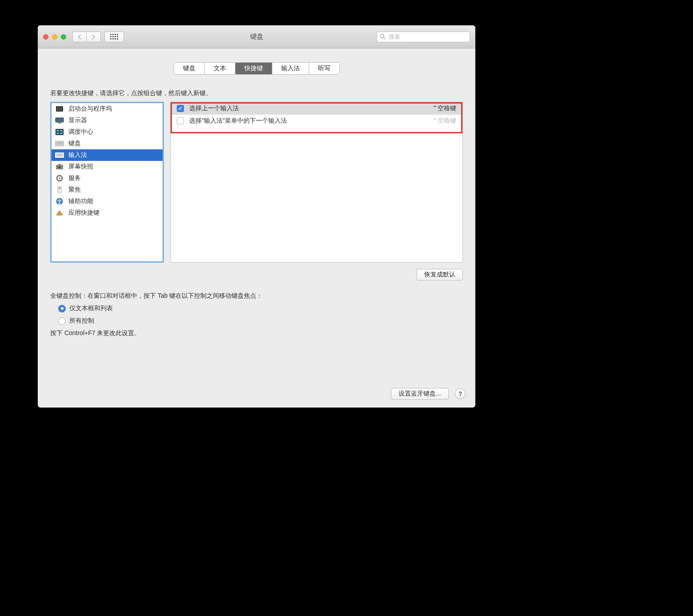 This screenshot has height=616, width=693. I want to click on grid-icon, so click(114, 36).